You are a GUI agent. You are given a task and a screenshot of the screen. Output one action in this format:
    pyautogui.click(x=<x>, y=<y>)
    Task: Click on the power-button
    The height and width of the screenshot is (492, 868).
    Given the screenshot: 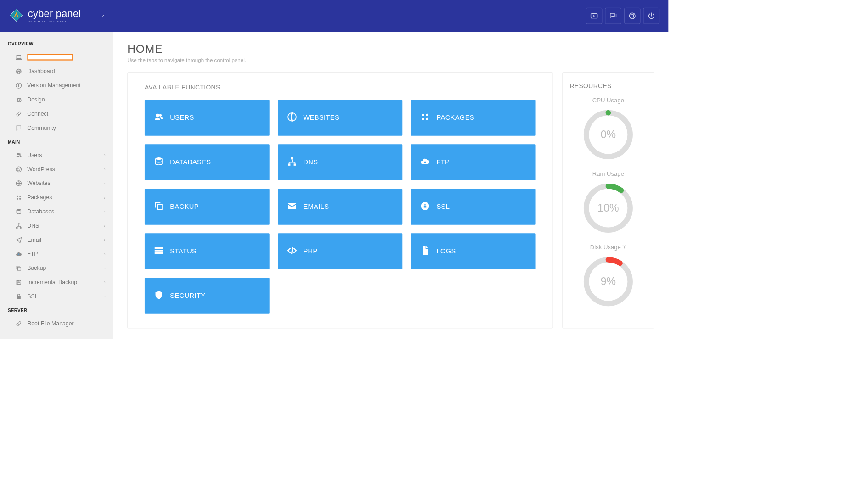 What is the action you would take?
    pyautogui.click(x=651, y=16)
    